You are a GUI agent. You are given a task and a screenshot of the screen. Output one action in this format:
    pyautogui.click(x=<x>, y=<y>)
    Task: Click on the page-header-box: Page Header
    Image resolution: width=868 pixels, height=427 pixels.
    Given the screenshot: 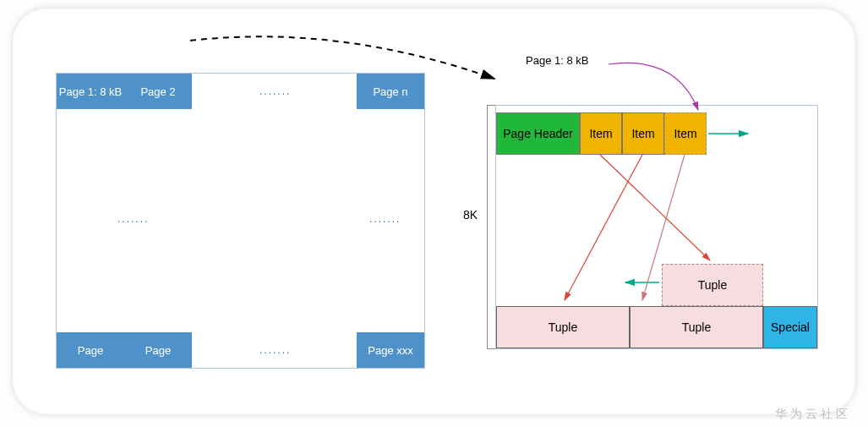 What is the action you would take?
    pyautogui.click(x=538, y=134)
    